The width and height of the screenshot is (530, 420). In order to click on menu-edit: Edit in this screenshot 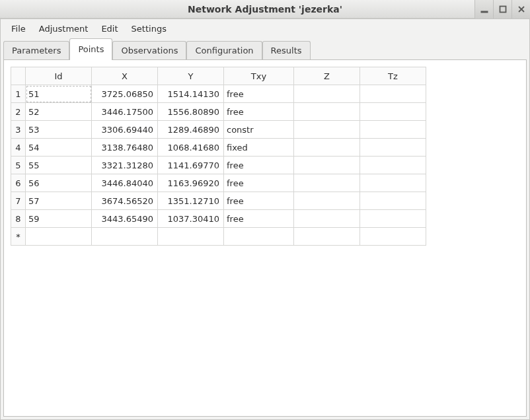, I will do `click(110, 29)`.